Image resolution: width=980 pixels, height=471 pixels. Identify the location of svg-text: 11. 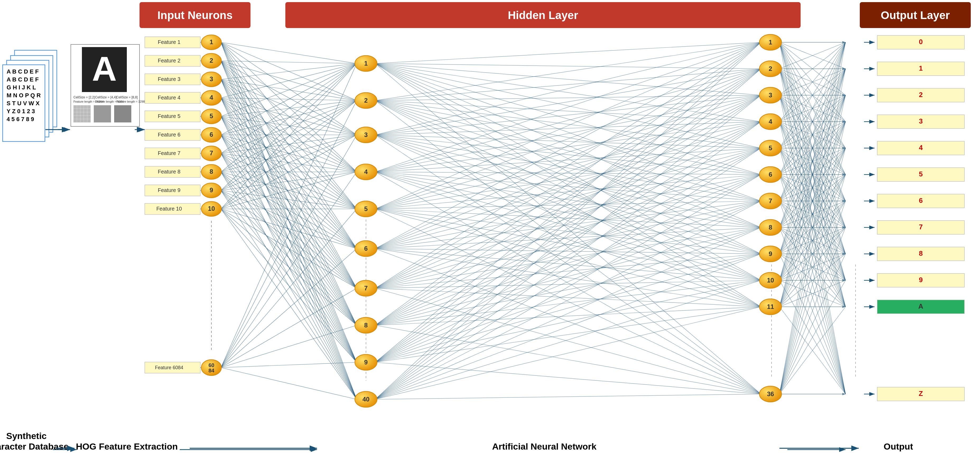
(771, 307).